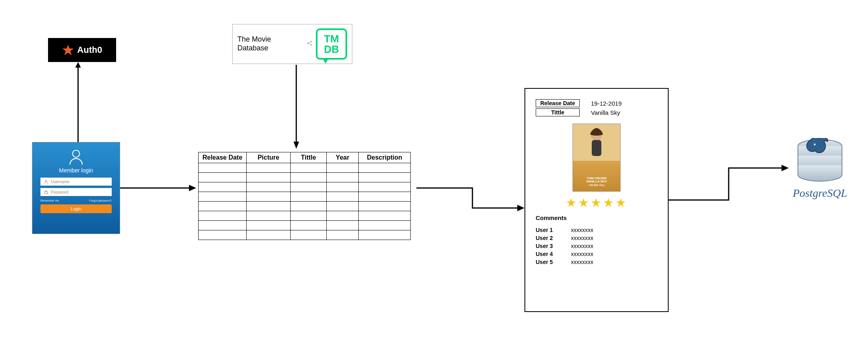  I want to click on detail-row: Release Date 19-12-2019, so click(597, 103).